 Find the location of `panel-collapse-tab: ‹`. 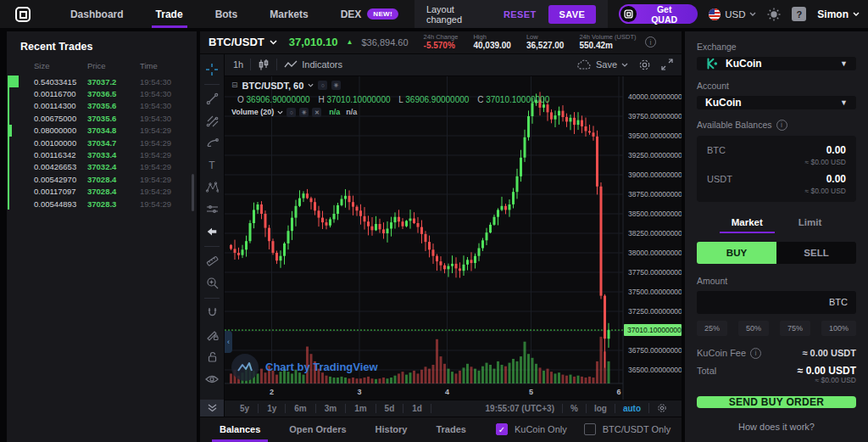

panel-collapse-tab: ‹ is located at coordinates (229, 342).